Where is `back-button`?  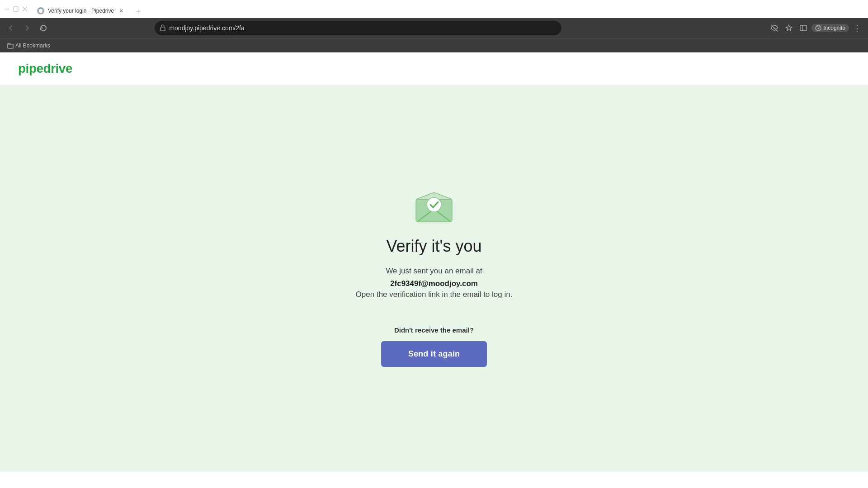 back-button is located at coordinates (11, 28).